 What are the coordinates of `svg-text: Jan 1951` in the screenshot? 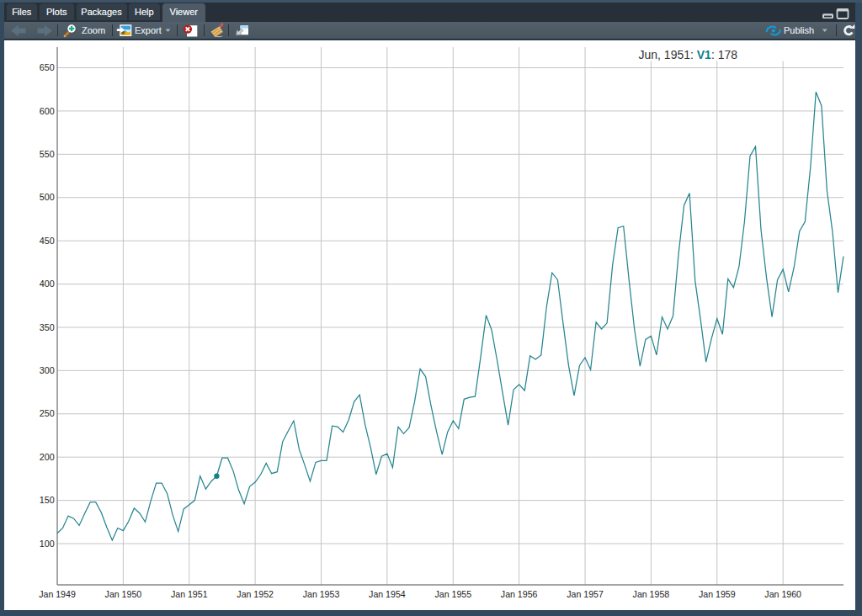 It's located at (189, 594).